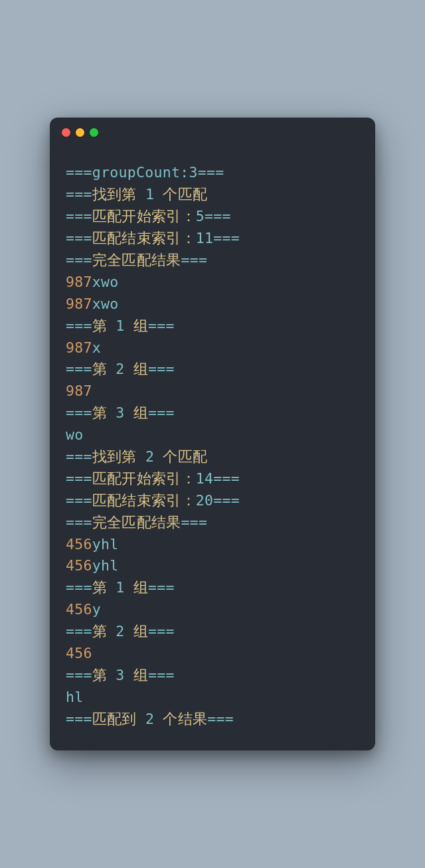 This screenshot has height=868, width=425. I want to click on output-line: ===匹配结束索引：20===, so click(212, 501).